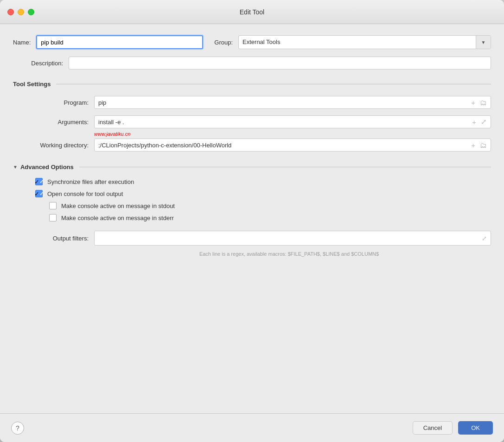 This screenshot has height=442, width=504. What do you see at coordinates (293, 145) in the screenshot?
I see `working-directory-input-wrapper: + 🗂` at bounding box center [293, 145].